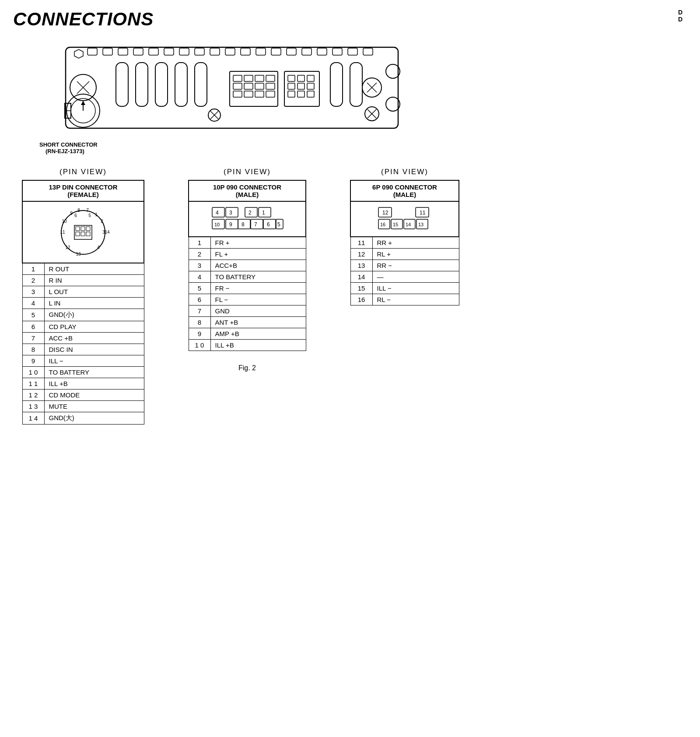 The height and width of the screenshot is (737, 700). What do you see at coordinates (247, 172) in the screenshot?
I see `connector2-pin-view: (PIN VIEW)` at bounding box center [247, 172].